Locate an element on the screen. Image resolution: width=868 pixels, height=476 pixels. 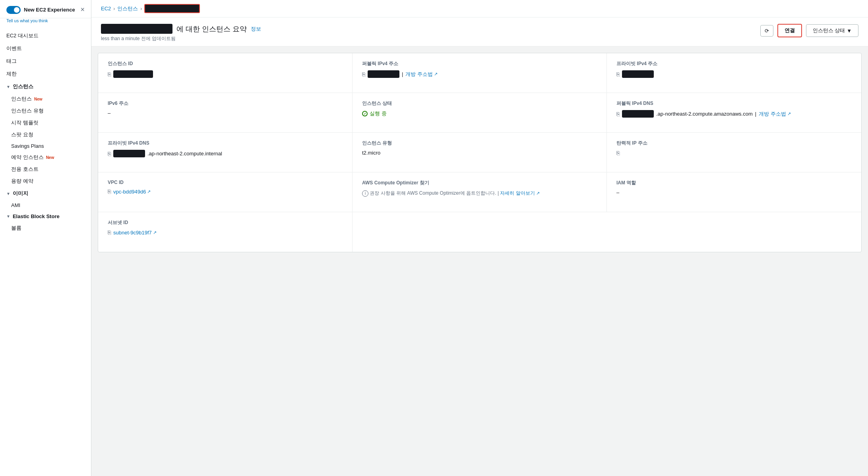
instance-name-block is located at coordinates (137, 29).